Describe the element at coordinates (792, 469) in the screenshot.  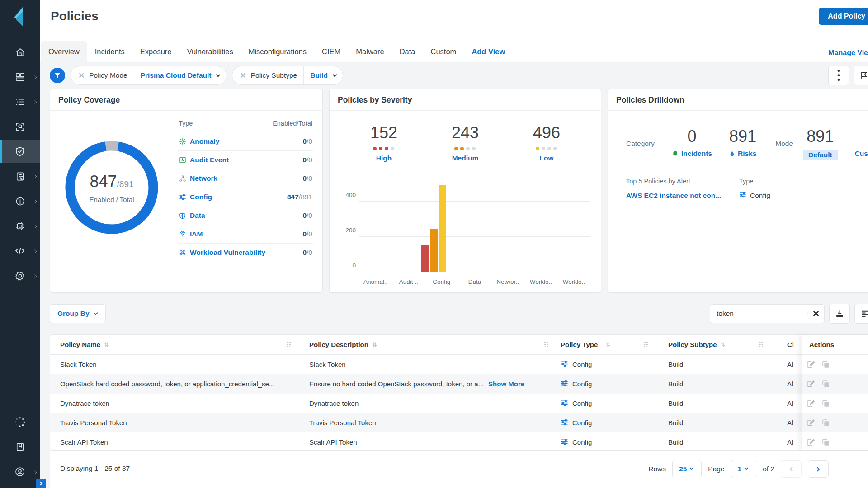
I see `chevron-left-icon` at that location.